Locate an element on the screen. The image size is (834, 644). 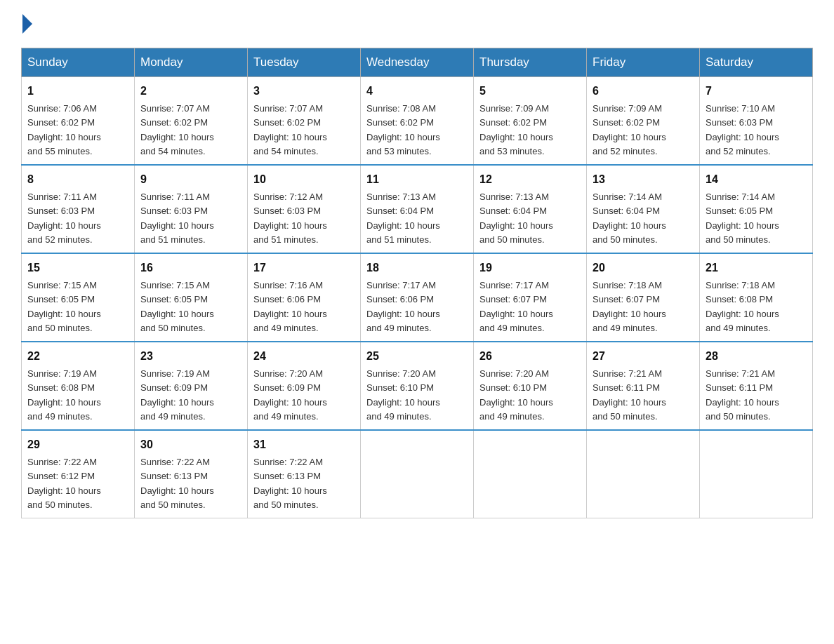
calendar-cell: 17Sunrise: 7:16 AMSunset: 6:06 PMDayligh… is located at coordinates (305, 297).